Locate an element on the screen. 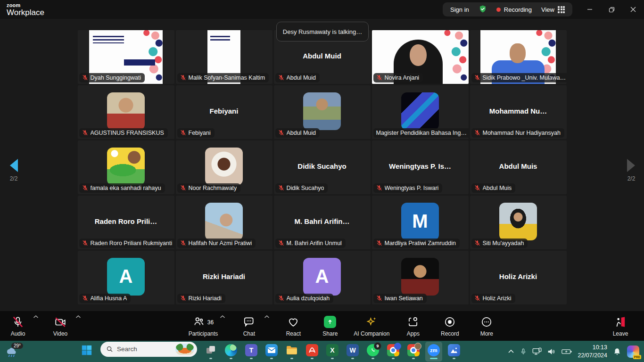 The image size is (644, 362). taskbar-app-chrome-profile2 is located at coordinates (413, 352).